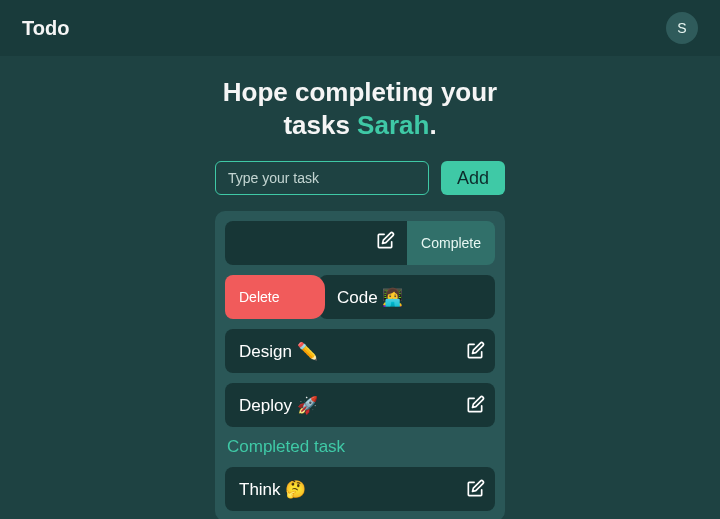 This screenshot has width=720, height=519. Describe the element at coordinates (360, 447) in the screenshot. I see `completed-section-title: Completed task` at that location.